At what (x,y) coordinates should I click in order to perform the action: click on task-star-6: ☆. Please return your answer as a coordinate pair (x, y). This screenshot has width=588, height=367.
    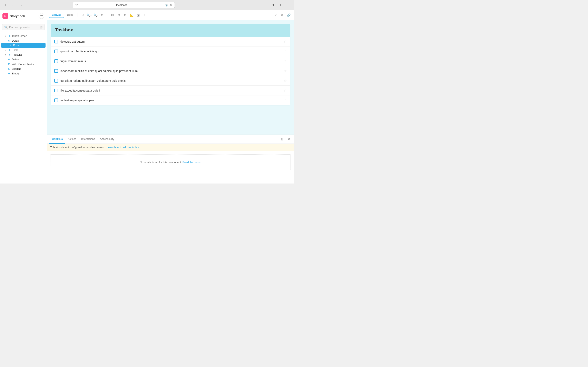
    Looking at the image, I should click on (285, 91).